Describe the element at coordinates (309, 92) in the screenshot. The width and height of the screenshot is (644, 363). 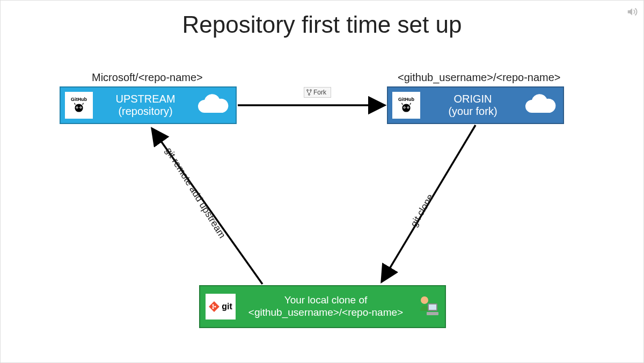
I see `fork-icon` at that location.